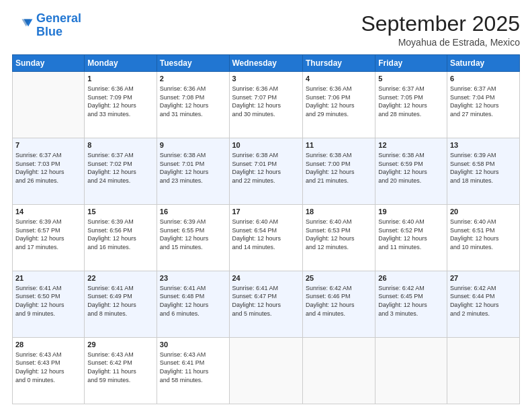 This screenshot has width=532, height=411. What do you see at coordinates (484, 145) in the screenshot?
I see `day-number: 13` at bounding box center [484, 145].